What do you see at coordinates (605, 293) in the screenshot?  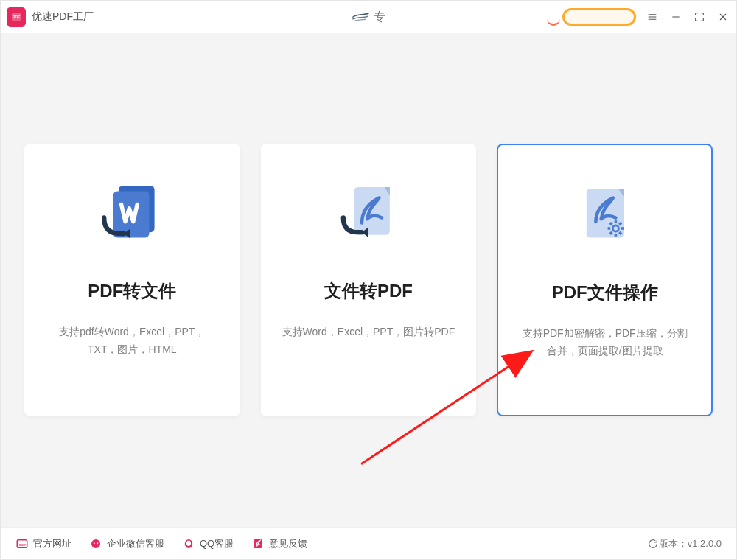 I see `card-title: PDF文件操作` at bounding box center [605, 293].